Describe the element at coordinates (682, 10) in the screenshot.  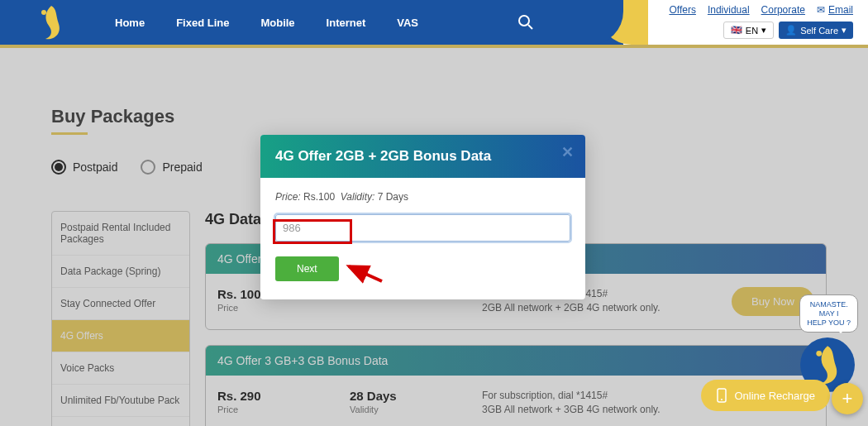
I see `link-offers: Offers` at that location.